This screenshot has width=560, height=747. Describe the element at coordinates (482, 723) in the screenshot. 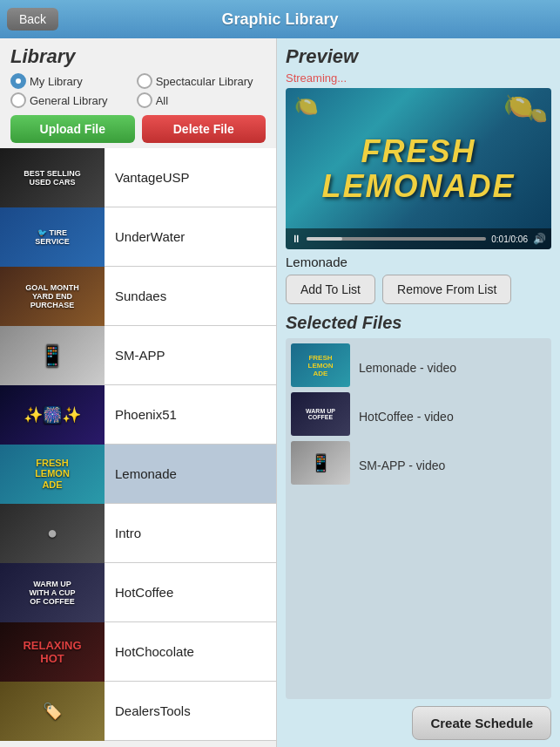

I see `create-schedule-button: Create Schedule` at that location.